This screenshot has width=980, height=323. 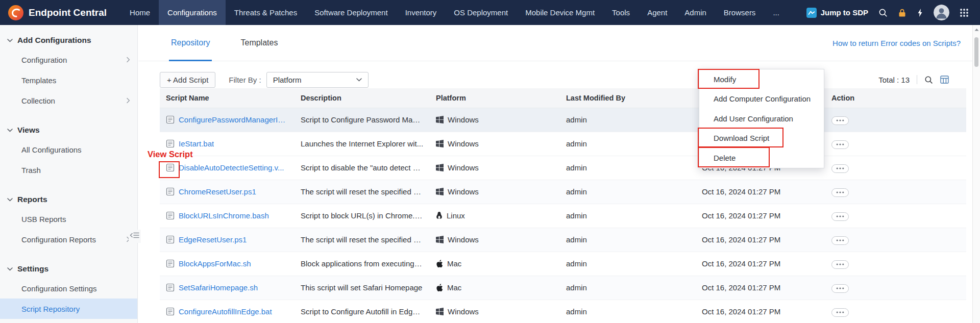 I want to click on script-name-link: ConfigureAutofillInEdge.bat, so click(x=226, y=311).